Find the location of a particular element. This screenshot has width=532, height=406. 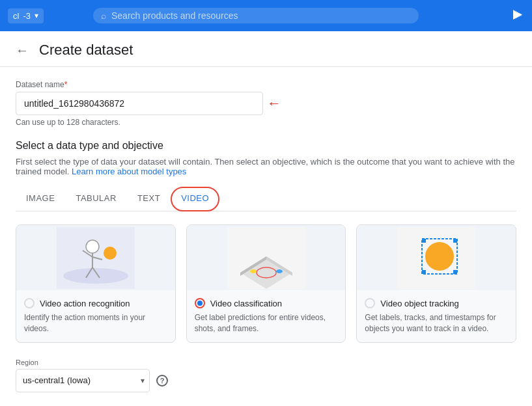

card-illustration-action is located at coordinates (96, 258).